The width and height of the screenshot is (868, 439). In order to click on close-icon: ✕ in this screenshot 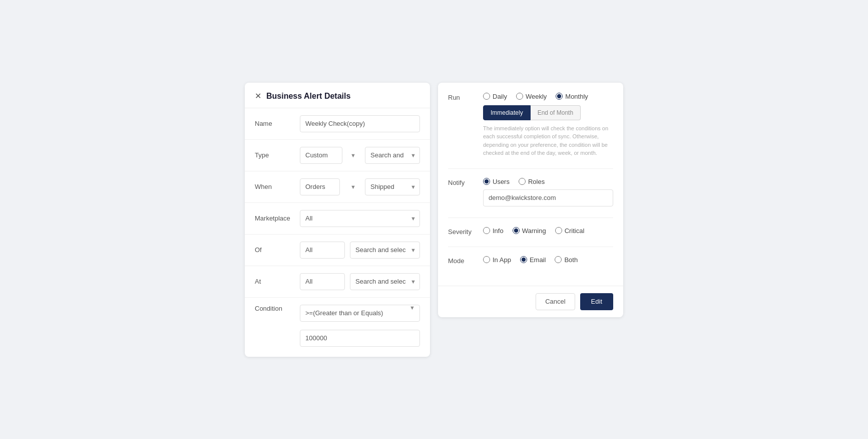, I will do `click(258, 96)`.